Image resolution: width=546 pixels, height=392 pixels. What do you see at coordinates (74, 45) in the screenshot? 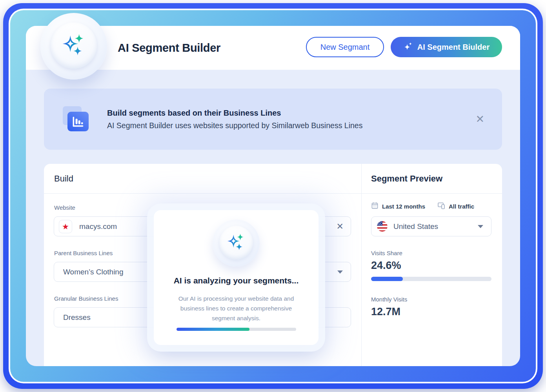
I see `sparkles-logo-icon` at bounding box center [74, 45].